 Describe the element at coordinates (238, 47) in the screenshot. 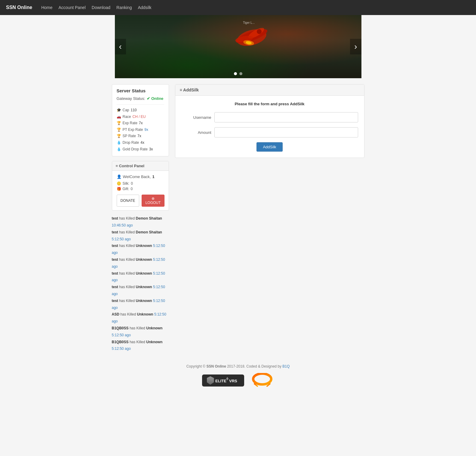

I see `hero-slider: Tiger L... ‹ ›` at that location.